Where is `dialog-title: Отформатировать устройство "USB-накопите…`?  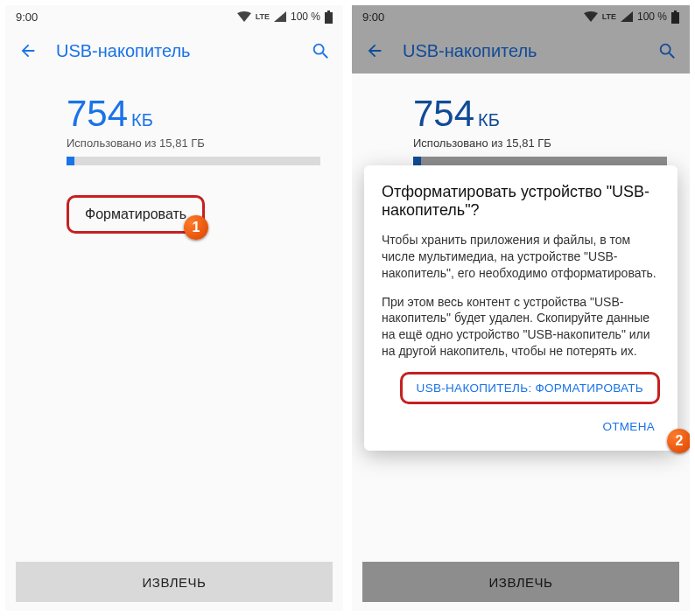 dialog-title: Отформатировать устройство "USB-накопите… is located at coordinates (521, 201).